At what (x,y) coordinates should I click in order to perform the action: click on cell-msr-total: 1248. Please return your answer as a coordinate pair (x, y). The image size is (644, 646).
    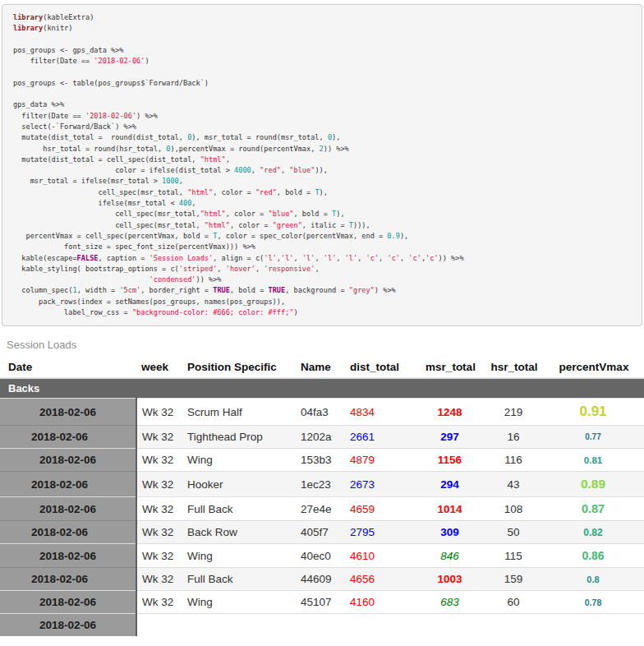
    Looking at the image, I should click on (450, 413).